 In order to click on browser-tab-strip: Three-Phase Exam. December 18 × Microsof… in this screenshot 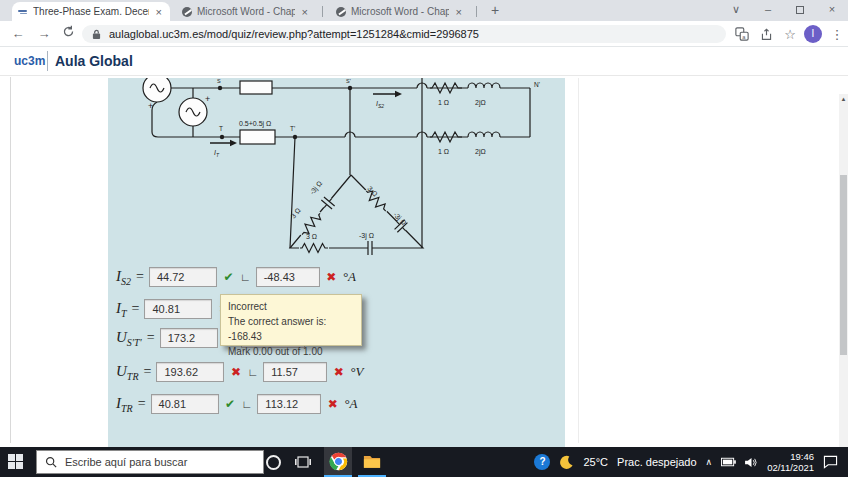, I will do `click(424, 10)`.